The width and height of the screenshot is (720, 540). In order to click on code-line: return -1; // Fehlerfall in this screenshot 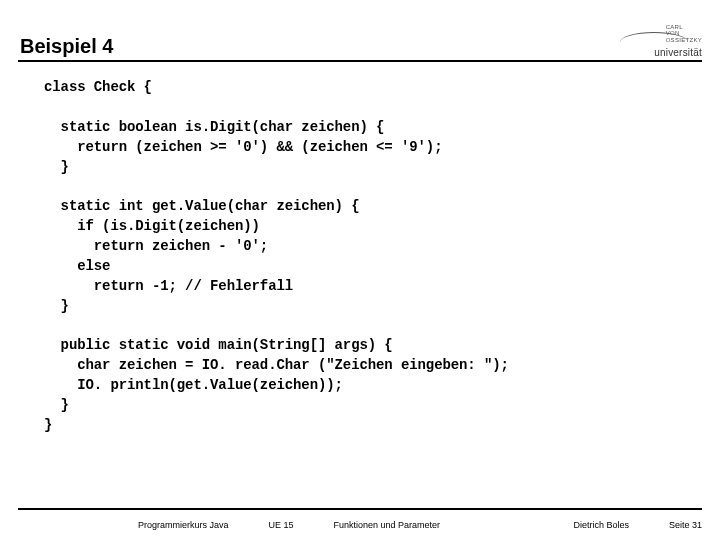, I will do `click(168, 286)`.